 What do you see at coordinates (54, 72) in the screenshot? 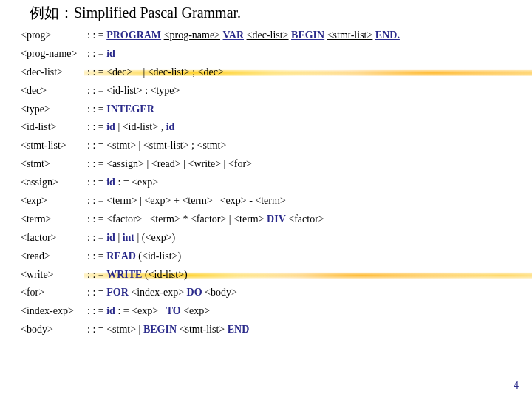
I see `lhs: <dec-list>` at bounding box center [54, 72].